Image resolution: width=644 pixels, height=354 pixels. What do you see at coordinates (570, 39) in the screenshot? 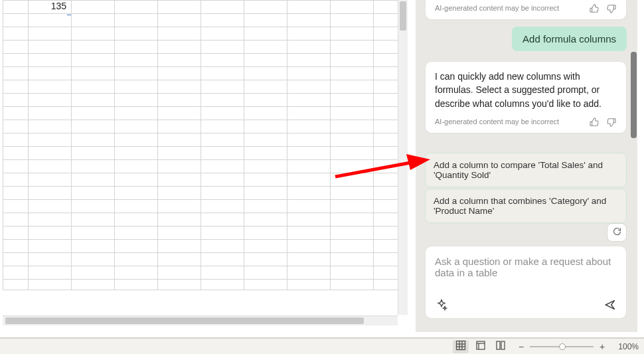
I see `user-message: Add formula columns` at bounding box center [570, 39].